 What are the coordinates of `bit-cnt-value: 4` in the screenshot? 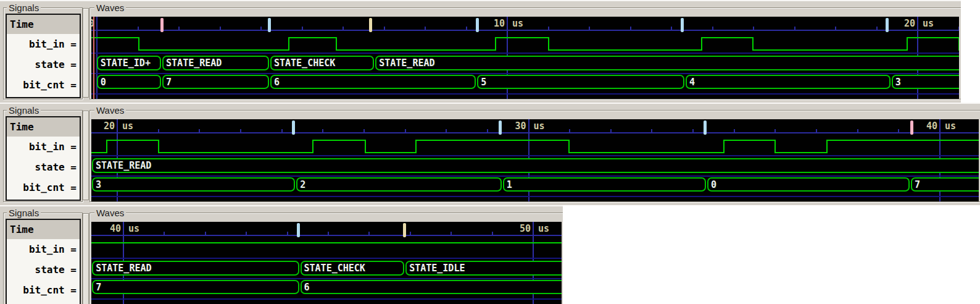 It's located at (692, 82).